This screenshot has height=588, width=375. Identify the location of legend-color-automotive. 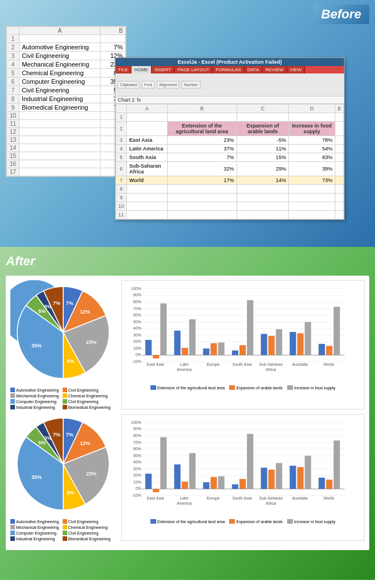
(13, 390).